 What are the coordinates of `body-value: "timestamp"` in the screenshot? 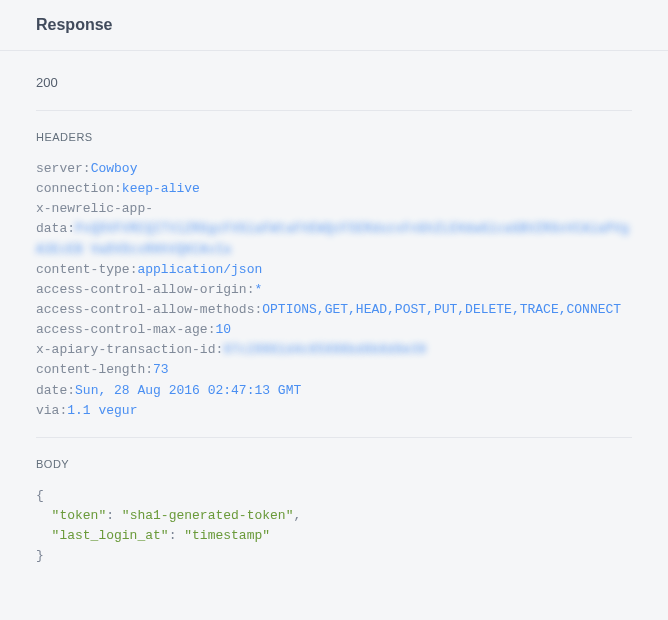 It's located at (227, 536).